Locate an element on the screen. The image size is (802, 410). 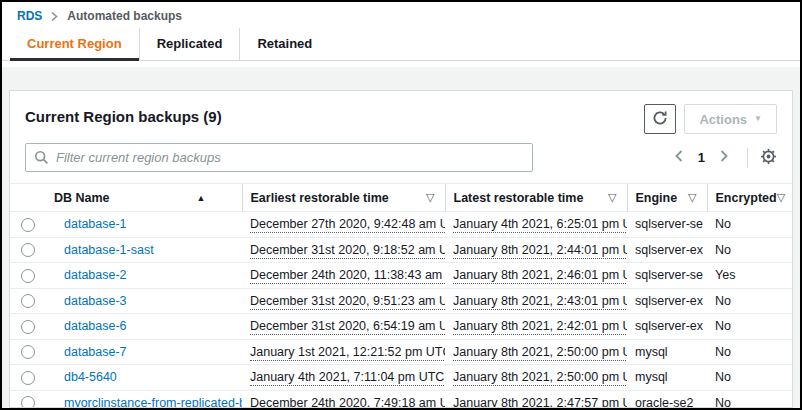
db-name-cell: database-2 is located at coordinates (144, 276).